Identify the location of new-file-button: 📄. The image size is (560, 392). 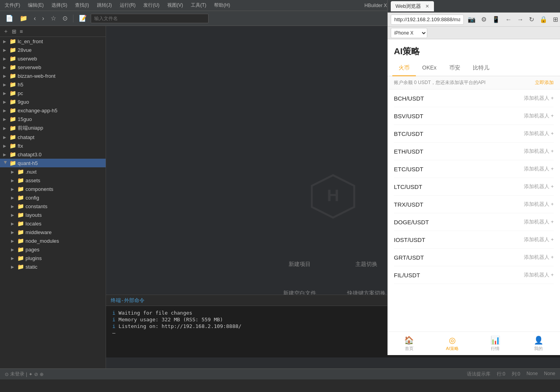
(9, 18).